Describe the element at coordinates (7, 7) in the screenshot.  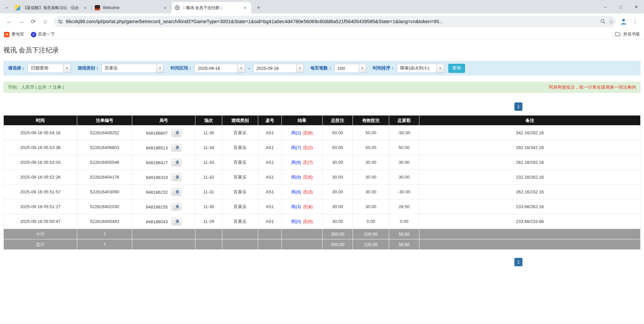
I see `tab-search-chevron-icon: ⌄` at that location.